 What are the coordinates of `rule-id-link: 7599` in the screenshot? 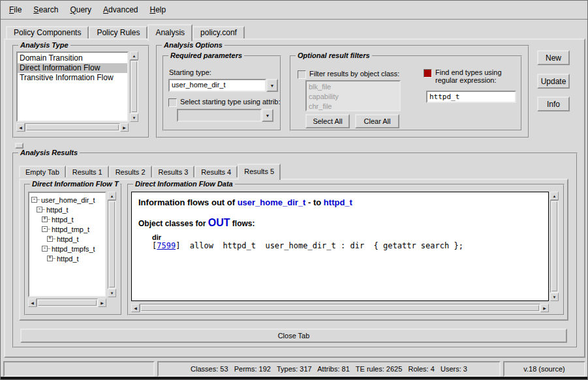 It's located at (166, 246).